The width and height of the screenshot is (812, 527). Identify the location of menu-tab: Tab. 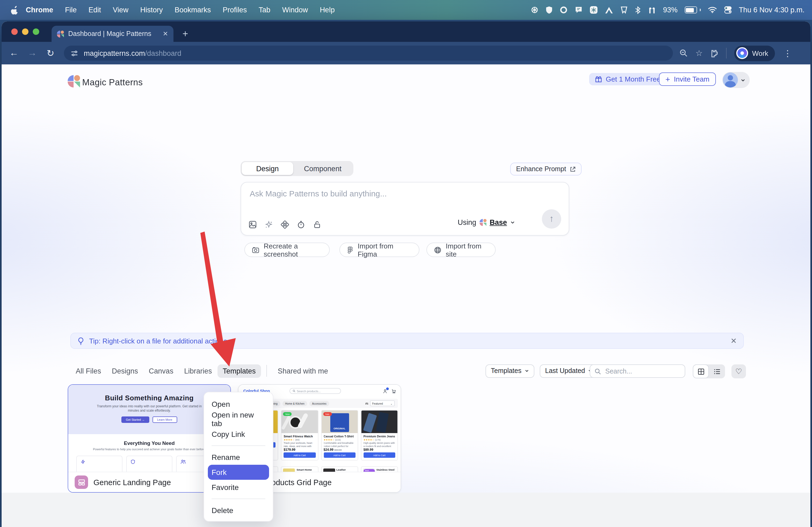
(265, 10).